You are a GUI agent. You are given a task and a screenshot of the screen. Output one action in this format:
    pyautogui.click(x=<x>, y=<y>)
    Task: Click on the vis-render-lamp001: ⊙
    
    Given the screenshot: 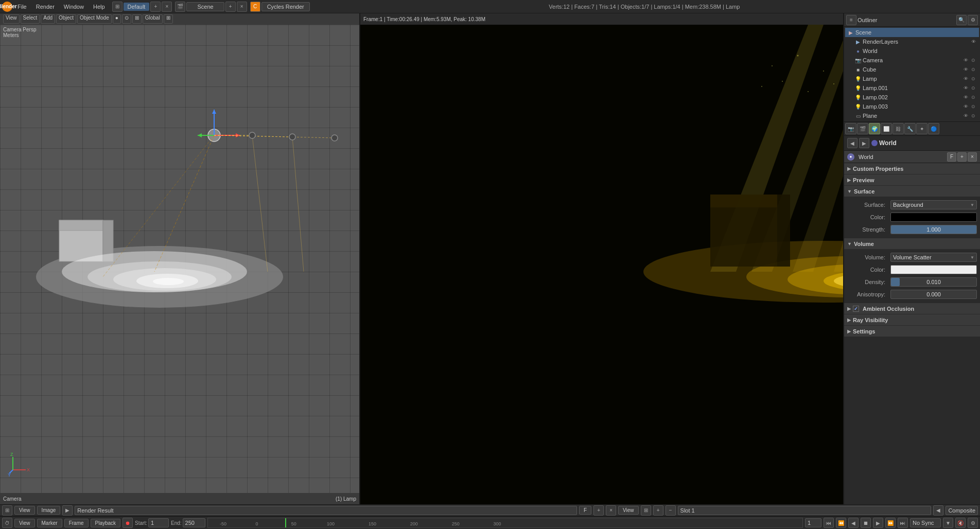 What is the action you would take?
    pyautogui.click(x=973, y=88)
    